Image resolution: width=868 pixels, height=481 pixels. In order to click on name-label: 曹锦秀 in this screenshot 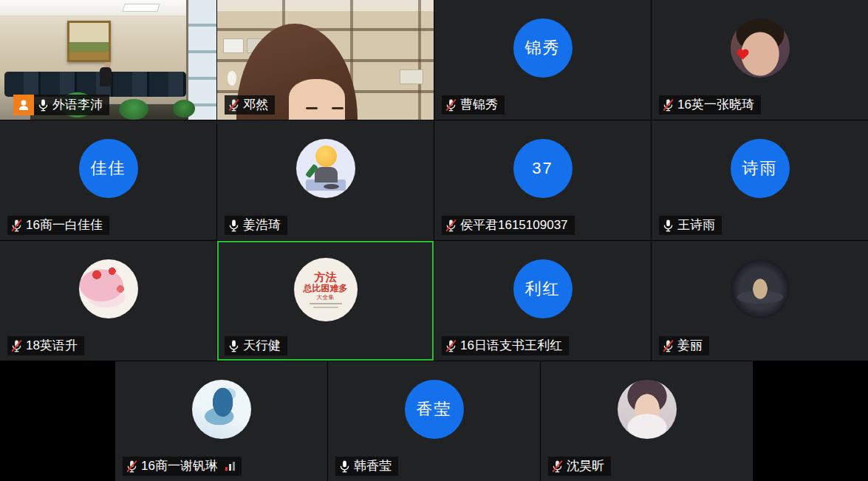, I will do `click(473, 105)`.